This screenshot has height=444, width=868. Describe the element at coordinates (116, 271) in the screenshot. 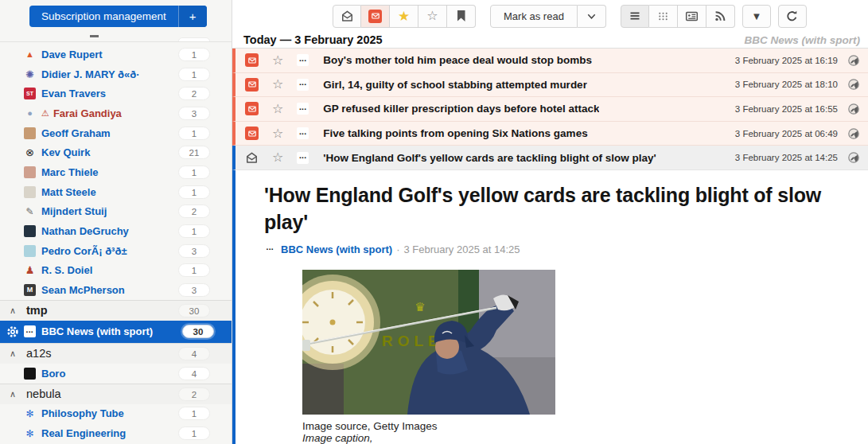

I see `sidebar-feed-rs-doiel: ♟ R. S. Doiel 1` at that location.